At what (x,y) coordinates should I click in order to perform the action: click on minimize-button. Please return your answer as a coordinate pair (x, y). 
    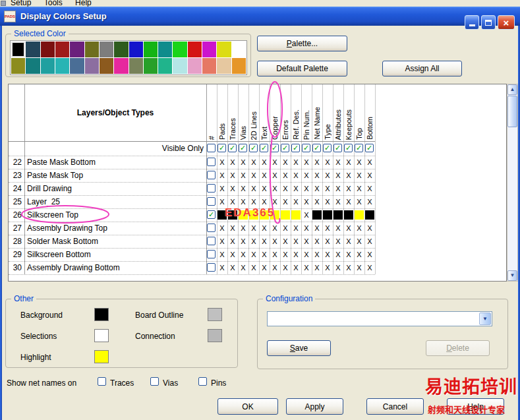
    Looking at the image, I should click on (472, 22).